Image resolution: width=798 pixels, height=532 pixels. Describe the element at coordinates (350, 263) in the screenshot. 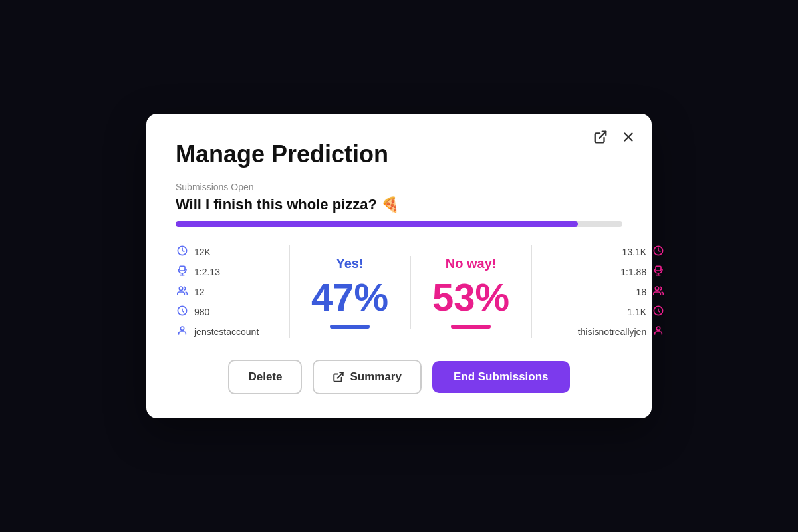

I see `option-yes-label: Yes!` at that location.